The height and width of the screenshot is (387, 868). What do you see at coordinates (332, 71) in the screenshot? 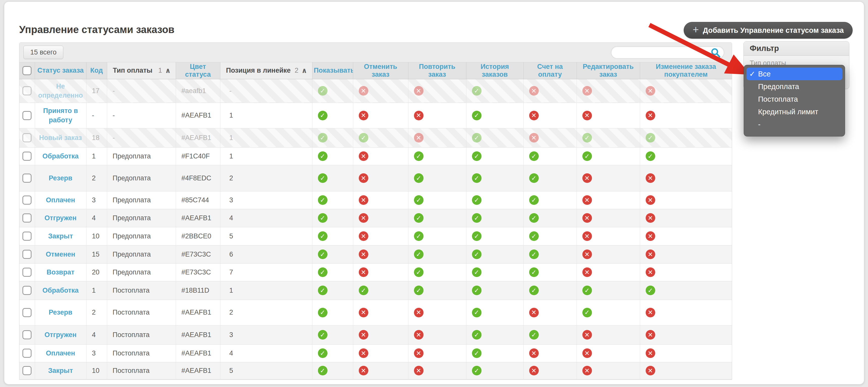
I see `column-header-6: Показывать` at bounding box center [332, 71].